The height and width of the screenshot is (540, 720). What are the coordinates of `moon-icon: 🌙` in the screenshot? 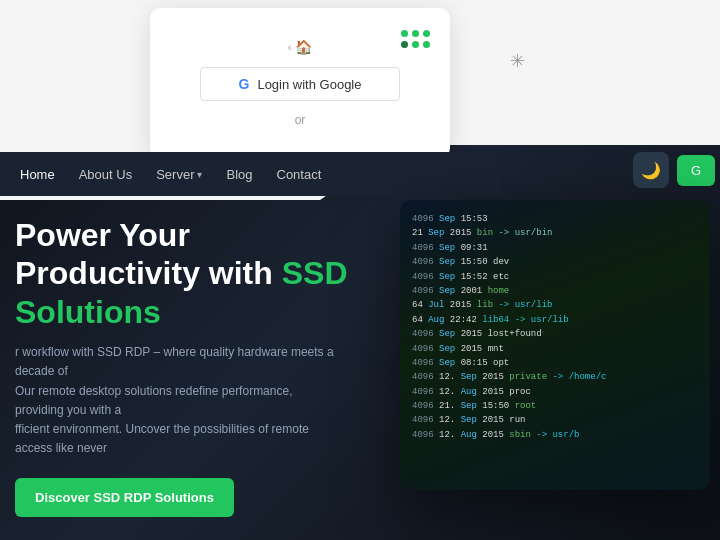 It's located at (651, 170).